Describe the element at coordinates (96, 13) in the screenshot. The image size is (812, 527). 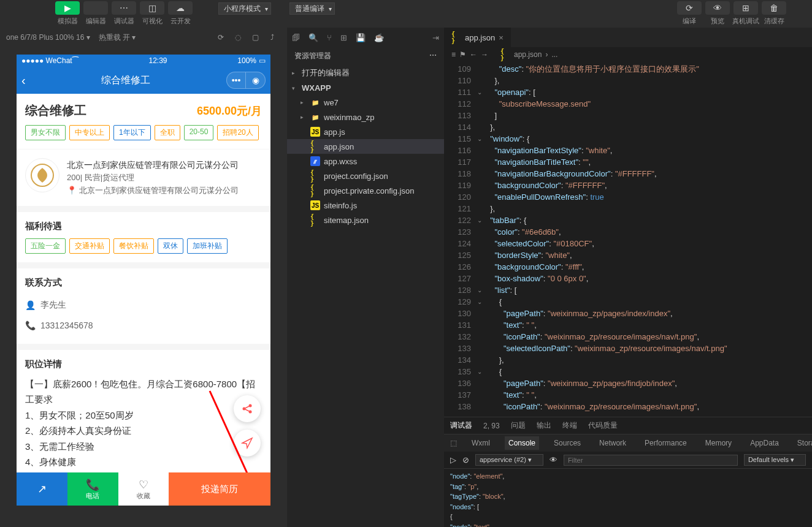
I see `toolbar-编辑器: 编辑器` at that location.